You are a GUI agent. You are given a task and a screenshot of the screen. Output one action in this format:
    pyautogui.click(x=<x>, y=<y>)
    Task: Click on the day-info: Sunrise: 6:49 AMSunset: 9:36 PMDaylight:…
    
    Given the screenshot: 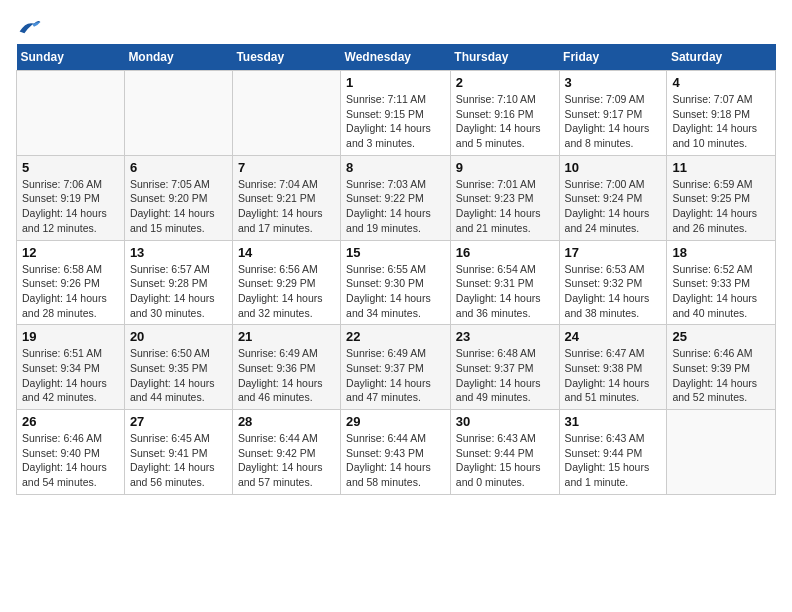 What is the action you would take?
    pyautogui.click(x=286, y=376)
    